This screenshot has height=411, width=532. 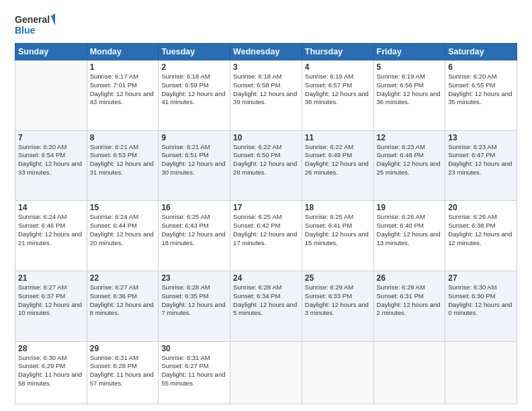 I want to click on weekday-monday: Monday, so click(x=122, y=52).